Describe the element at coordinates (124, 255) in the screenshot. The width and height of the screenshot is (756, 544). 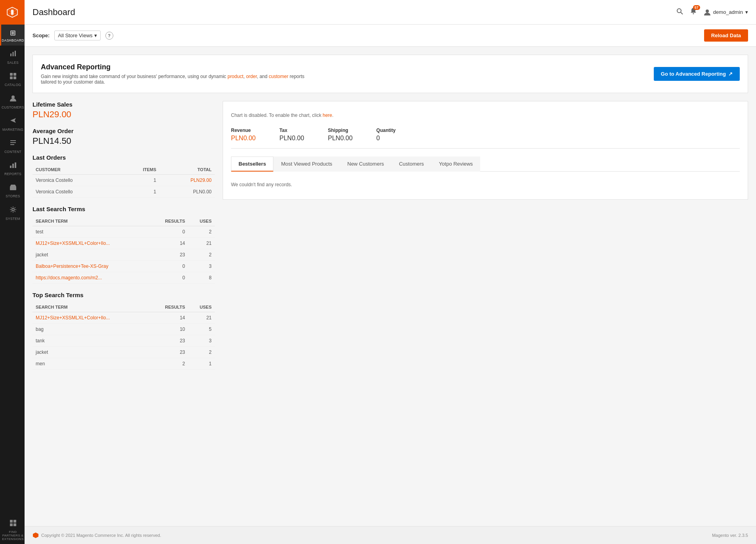
I see `table-row: jacket 23 2` at that location.